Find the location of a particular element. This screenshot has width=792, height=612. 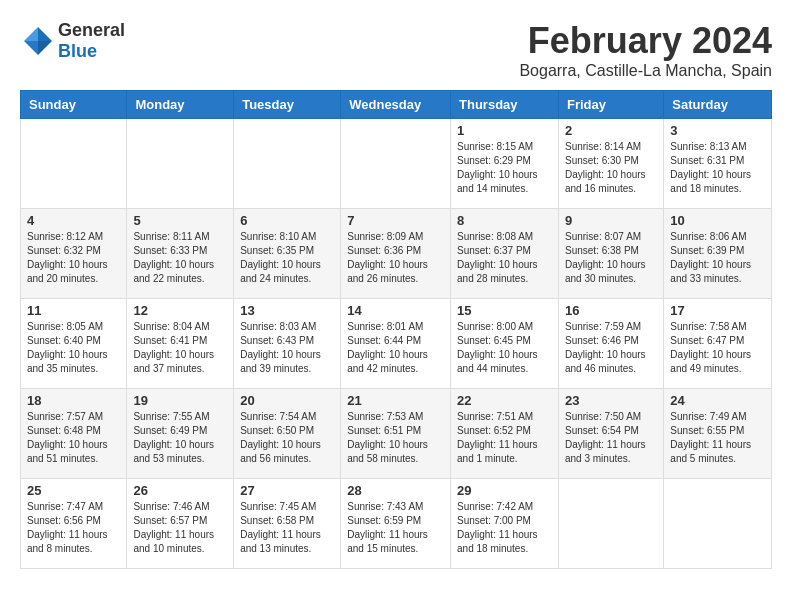

day-number: 1 is located at coordinates (504, 130).